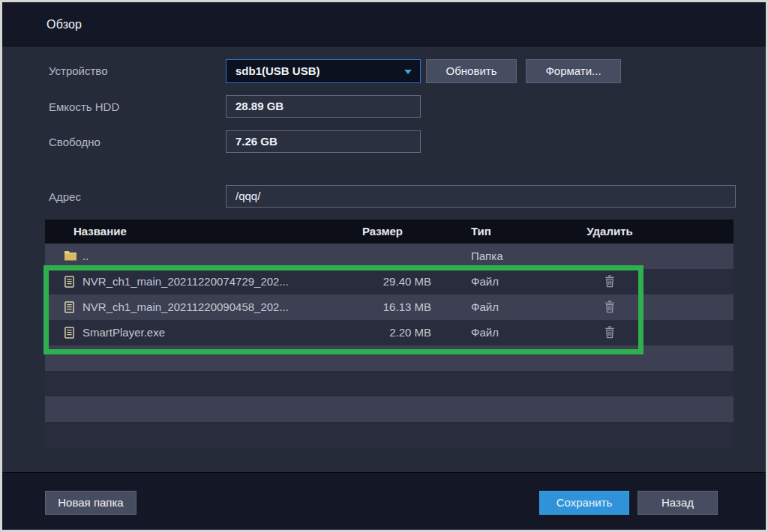 Image resolution: width=768 pixels, height=532 pixels. What do you see at coordinates (610, 232) in the screenshot?
I see `column-header-delete: Удалить` at bounding box center [610, 232].